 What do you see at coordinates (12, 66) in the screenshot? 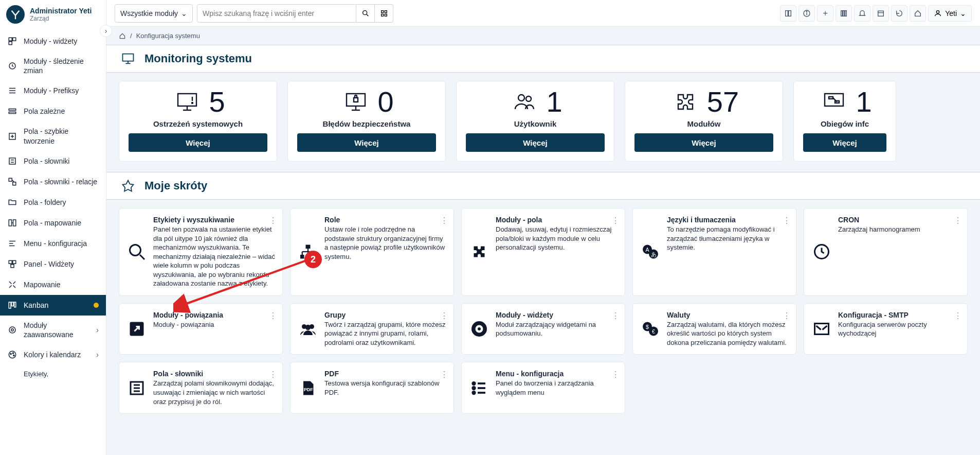
I see `tracking-icon` at bounding box center [12, 66].